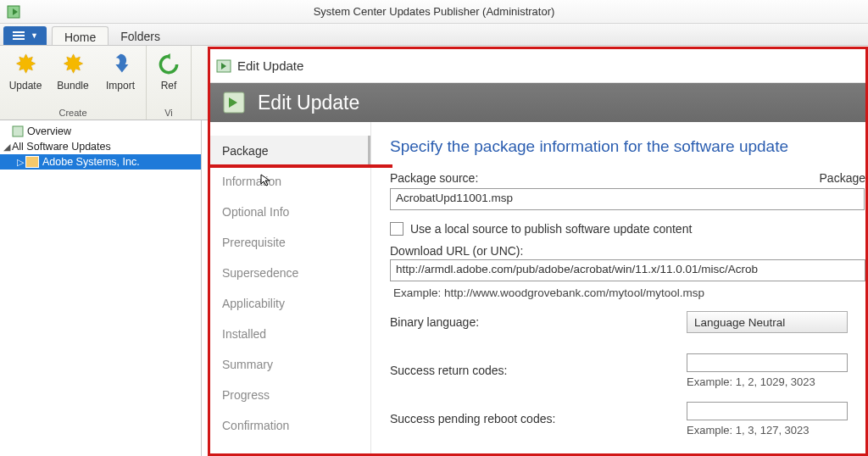 The width and height of the screenshot is (868, 456). Describe the element at coordinates (120, 76) in the screenshot. I see `import-button: Import` at that location.